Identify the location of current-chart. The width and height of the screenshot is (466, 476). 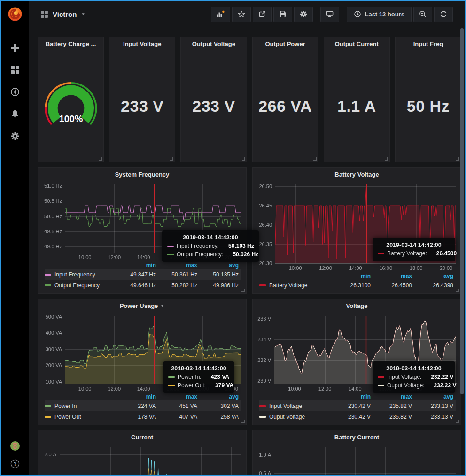
(142, 459).